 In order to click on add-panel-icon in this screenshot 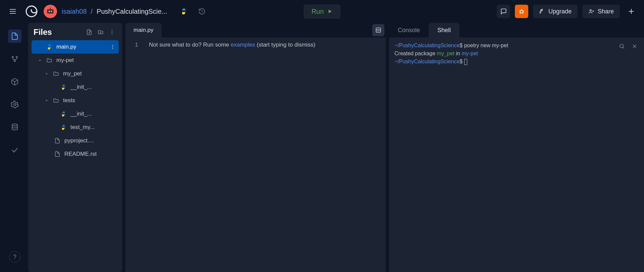, I will do `click(631, 11)`.